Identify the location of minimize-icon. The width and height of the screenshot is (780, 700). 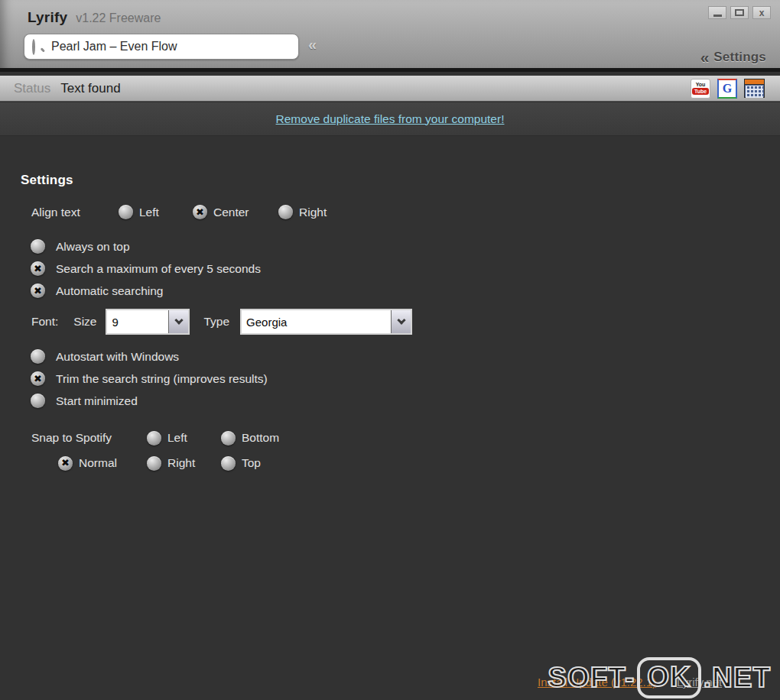
(717, 15).